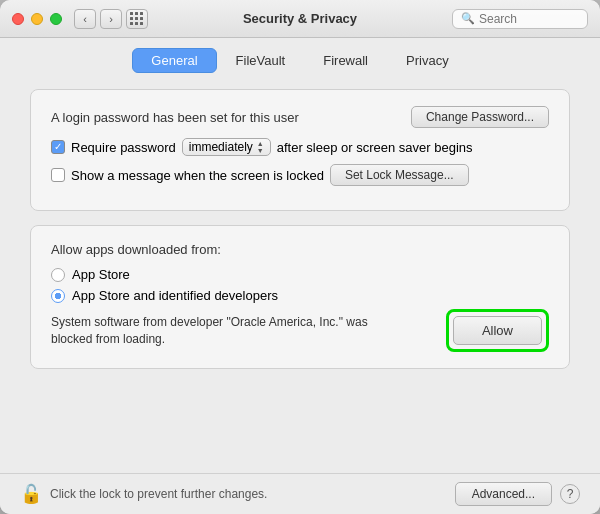 This screenshot has height=514, width=600. I want to click on maximize-button, so click(56, 19).